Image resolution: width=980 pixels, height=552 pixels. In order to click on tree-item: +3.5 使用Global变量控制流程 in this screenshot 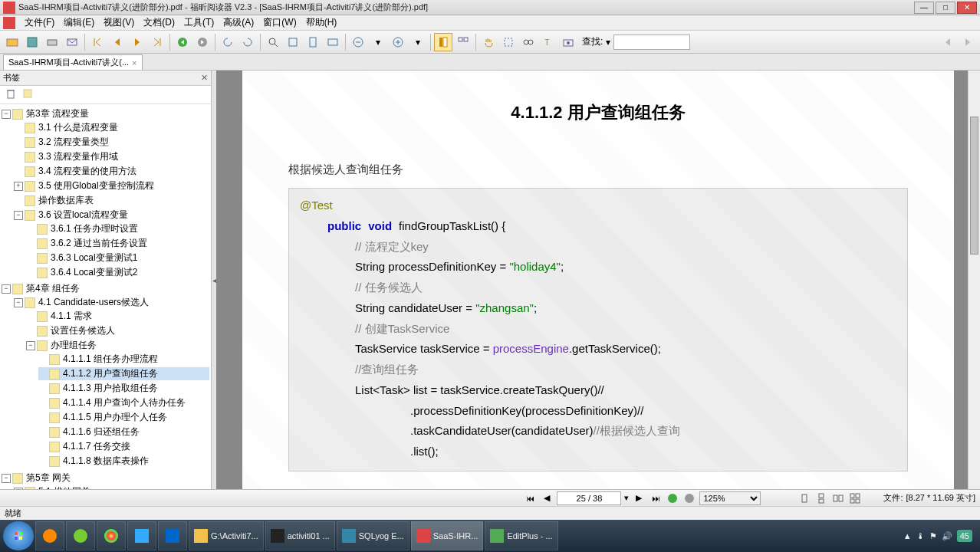, I will do `click(112, 186)`.